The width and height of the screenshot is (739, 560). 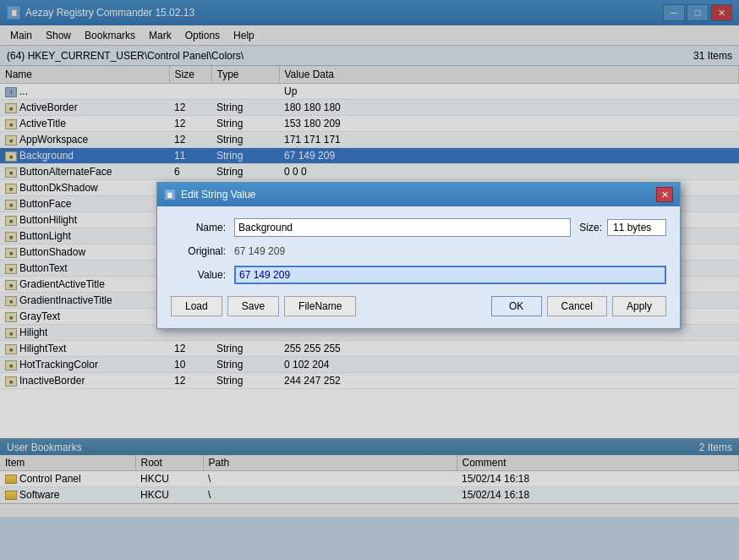 I want to click on dialog-title: Edit String Value, so click(x=218, y=195).